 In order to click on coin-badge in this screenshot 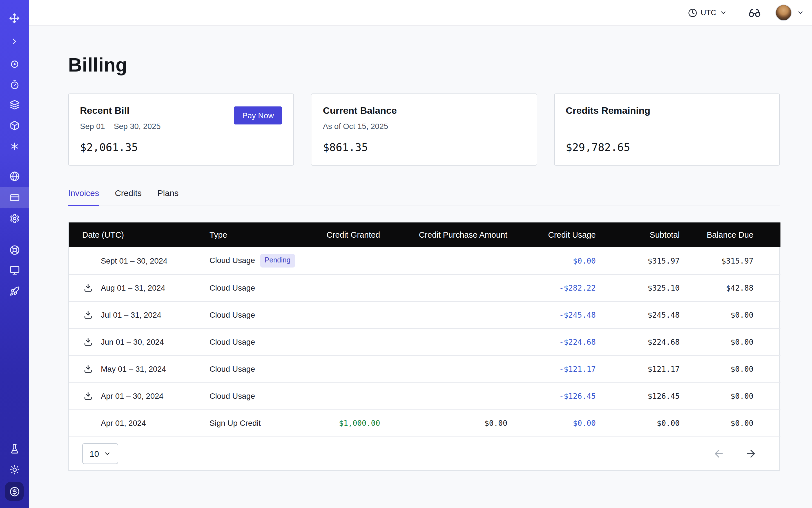, I will do `click(14, 491)`.